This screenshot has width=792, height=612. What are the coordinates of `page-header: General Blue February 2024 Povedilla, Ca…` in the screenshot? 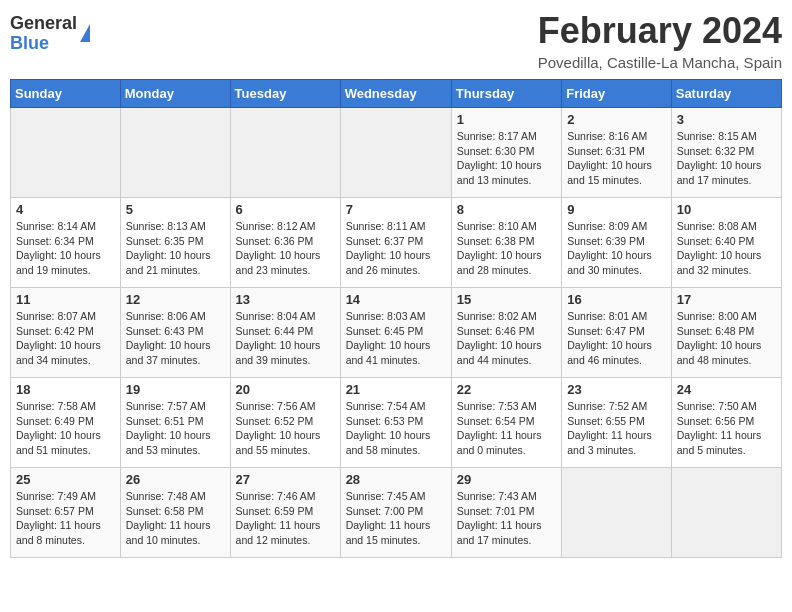 It's located at (396, 40).